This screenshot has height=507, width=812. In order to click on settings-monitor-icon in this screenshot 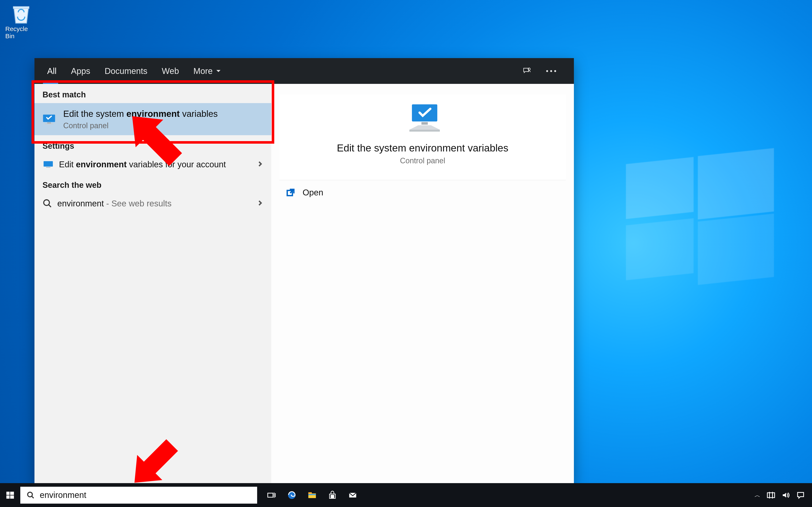, I will do `click(48, 164)`.